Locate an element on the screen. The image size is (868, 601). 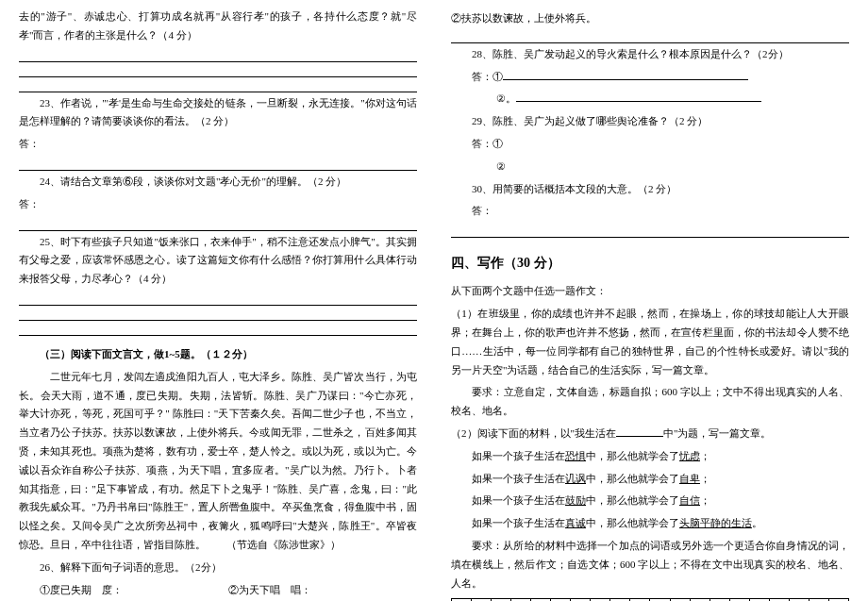
q28: 28、陈胜、吴广发动起义的导火索是什么？根本原因是什么？（2分） is located at coordinates (650, 55).